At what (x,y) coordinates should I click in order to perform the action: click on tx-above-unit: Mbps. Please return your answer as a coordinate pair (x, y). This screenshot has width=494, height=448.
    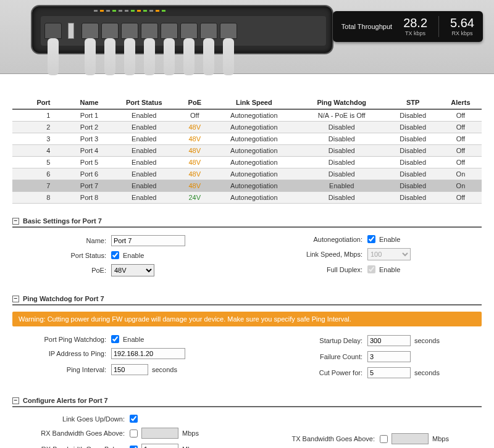
    Looking at the image, I should click on (441, 439).